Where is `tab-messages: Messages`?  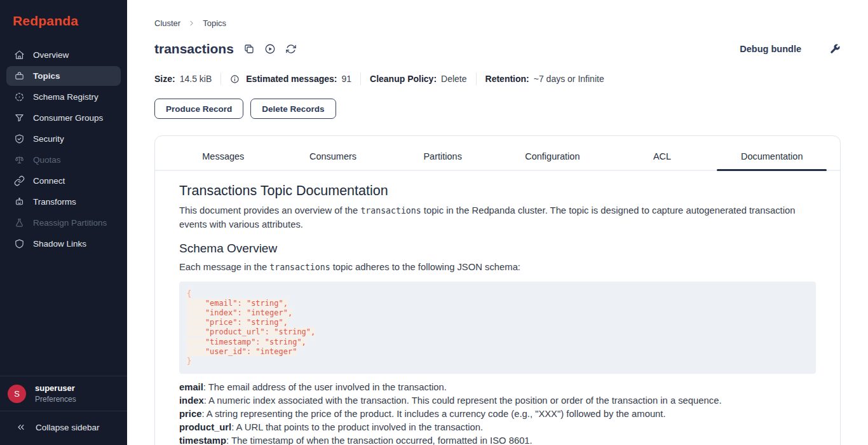 tab-messages: Messages is located at coordinates (224, 160).